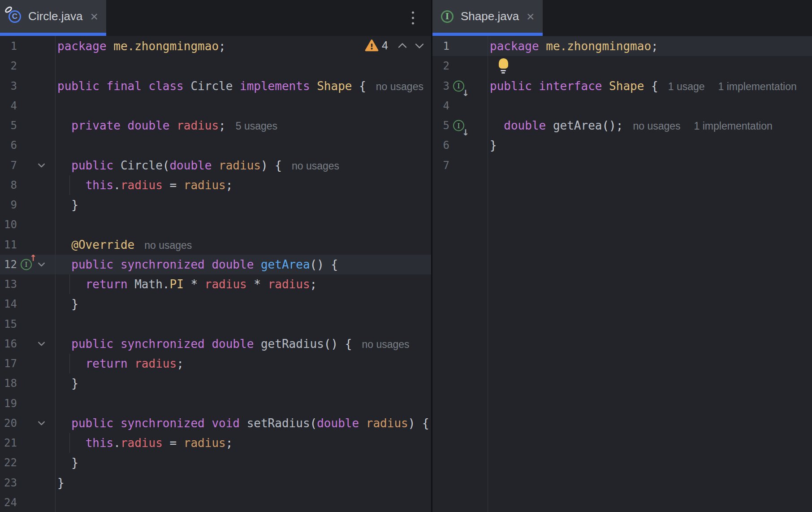 The height and width of the screenshot is (512, 812). What do you see at coordinates (216, 364) in the screenshot?
I see `code-line: 17 return radius;` at bounding box center [216, 364].